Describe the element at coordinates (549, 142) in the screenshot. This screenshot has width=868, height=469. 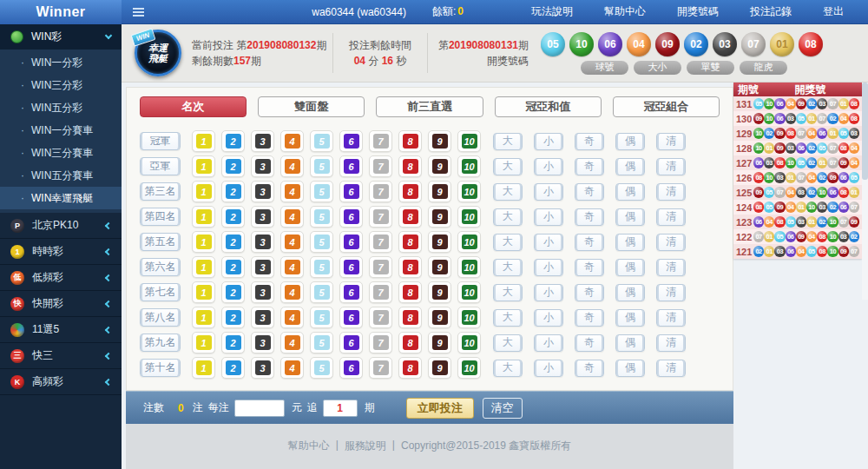
I see `option-button: 小` at that location.